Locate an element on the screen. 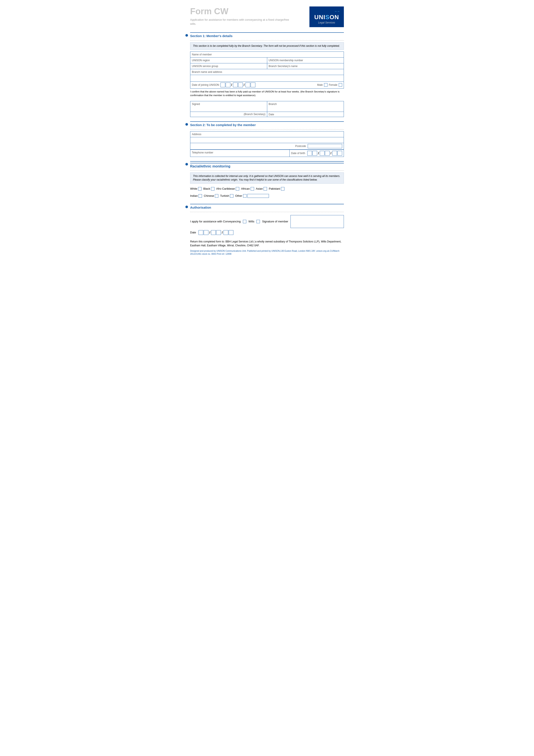 This screenshot has width=534, height=756. section2: Section 2: To be completed by the member… is located at coordinates (267, 139).